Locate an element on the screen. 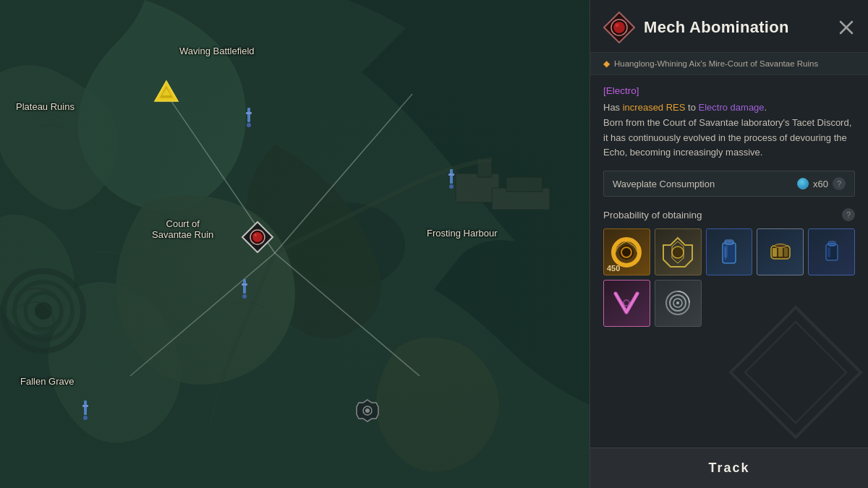  waveplate-label: Waveplate Consumption is located at coordinates (664, 184).